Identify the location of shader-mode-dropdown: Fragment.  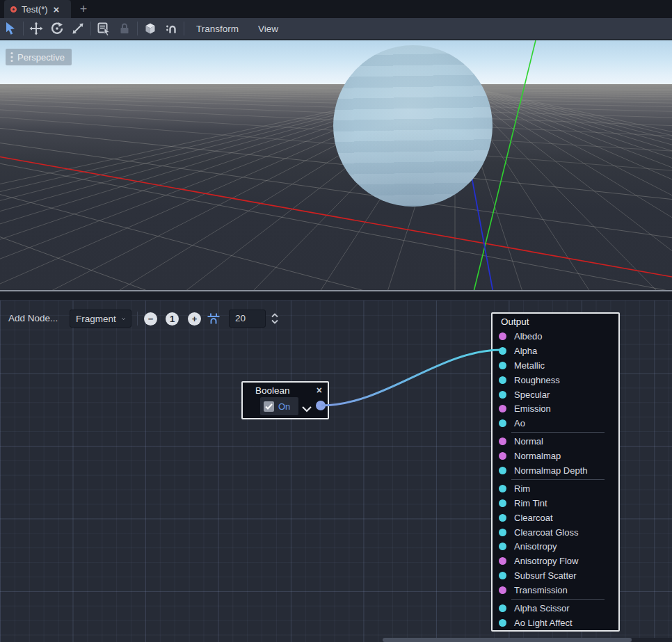
(100, 319).